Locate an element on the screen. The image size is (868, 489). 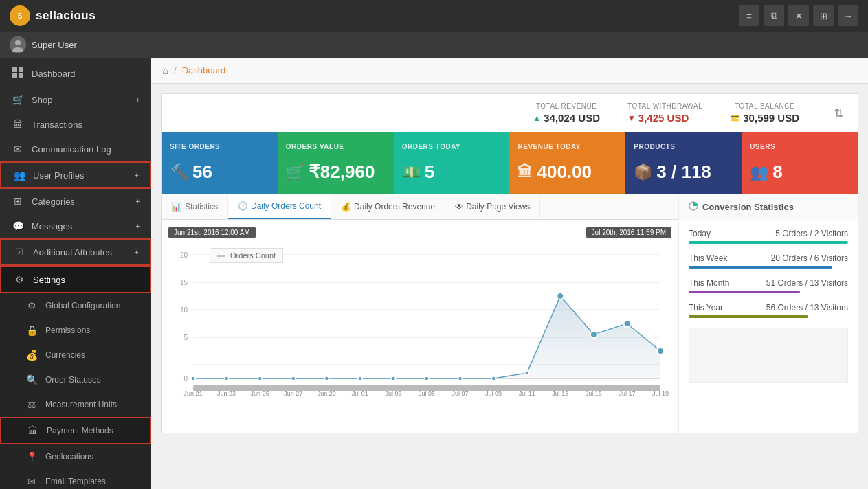
conv-bar-week is located at coordinates (760, 267).